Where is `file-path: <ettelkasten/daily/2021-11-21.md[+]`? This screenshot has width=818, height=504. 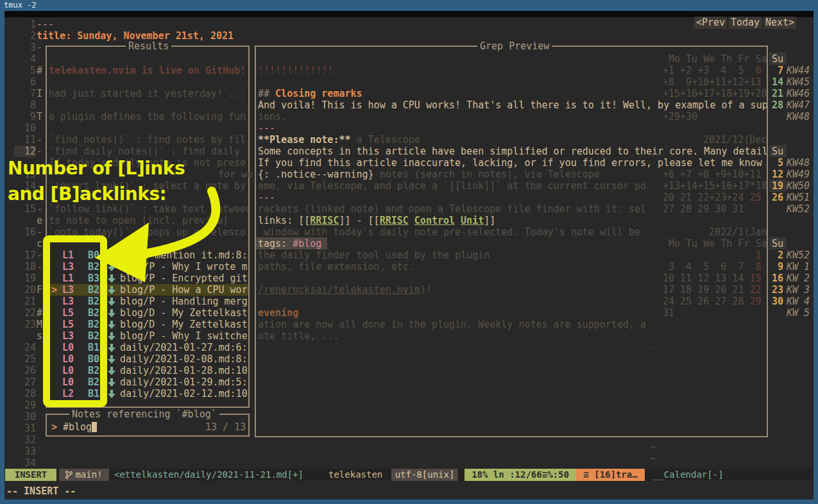
file-path: <ettelkasten/daily/2021-11-21.md[+] is located at coordinates (209, 475).